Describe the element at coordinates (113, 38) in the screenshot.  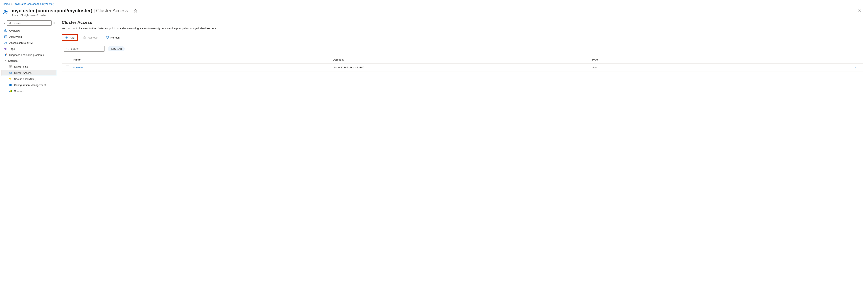
I see `refresh-button: Refresh` at that location.